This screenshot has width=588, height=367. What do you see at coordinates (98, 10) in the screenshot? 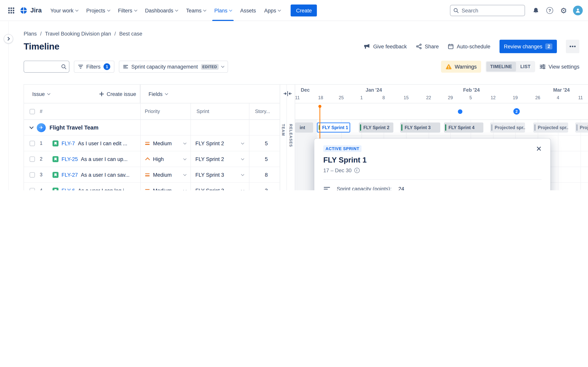
I see `nav-item-projects: Projects` at bounding box center [98, 10].